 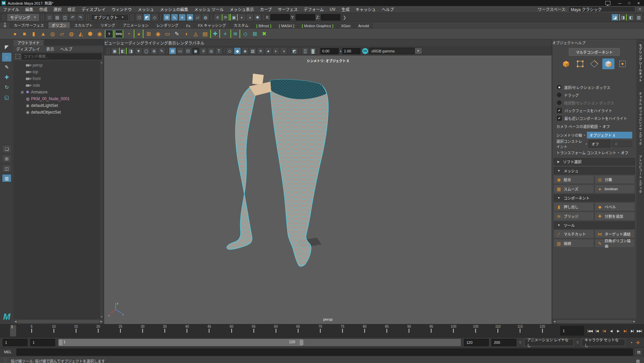 I want to click on go-to-start-button: |◀◀, so click(x=590, y=331).